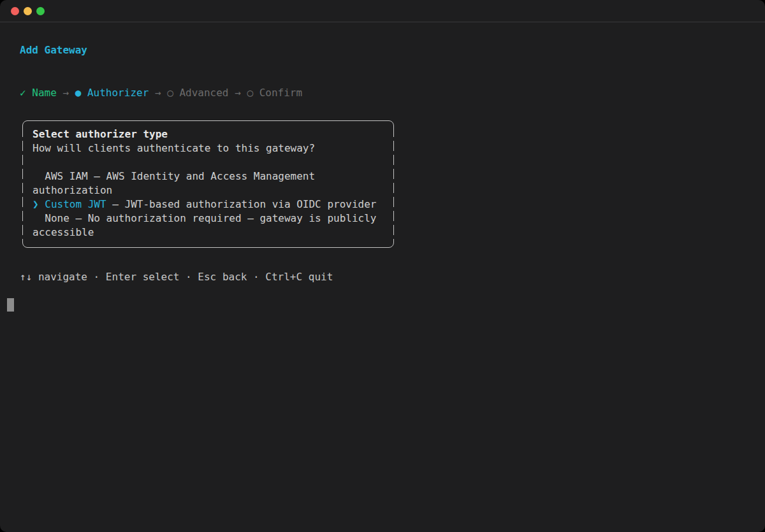 The image size is (765, 532). I want to click on option-label: AWS IAM, so click(66, 176).